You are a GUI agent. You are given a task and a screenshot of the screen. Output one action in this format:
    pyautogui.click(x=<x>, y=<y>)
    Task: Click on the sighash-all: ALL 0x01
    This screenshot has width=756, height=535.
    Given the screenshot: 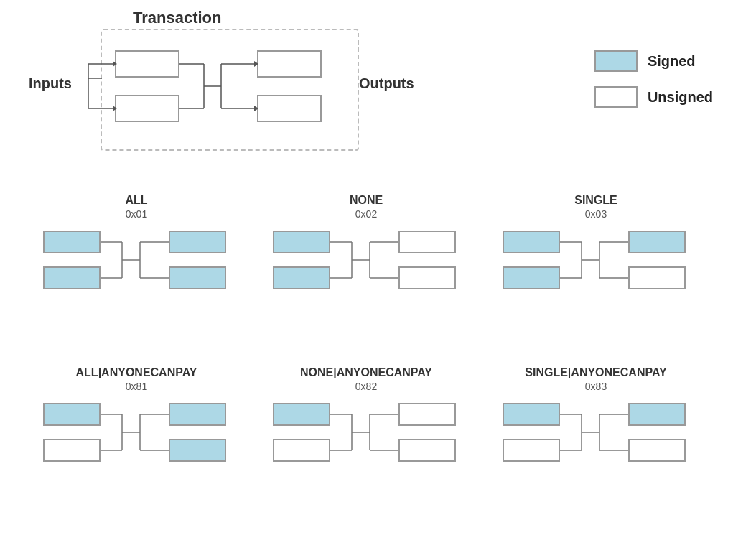 What is the action you would take?
    pyautogui.click(x=136, y=246)
    